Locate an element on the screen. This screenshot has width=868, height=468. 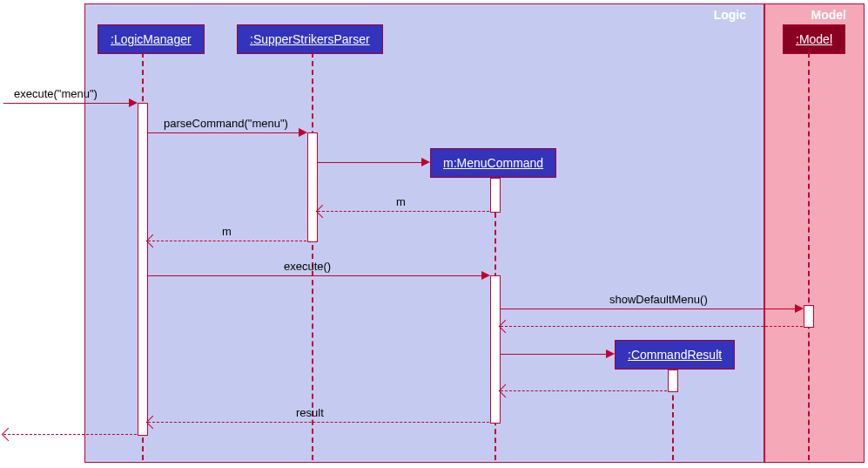
activation-logic-manager is located at coordinates (143, 269).